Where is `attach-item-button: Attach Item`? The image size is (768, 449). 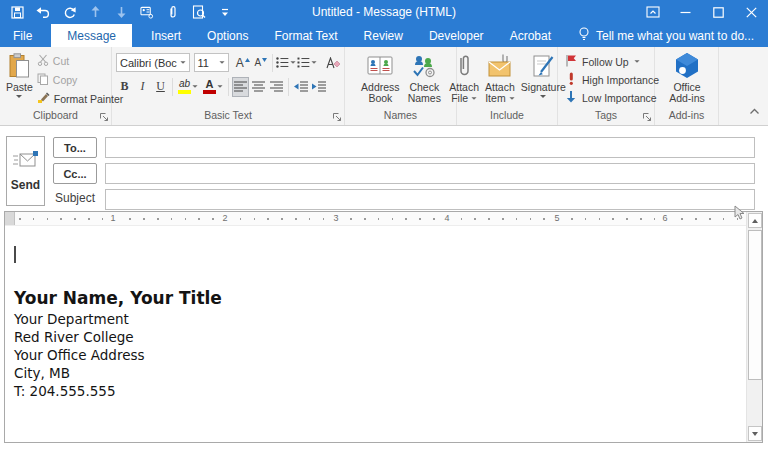
attach-item-button: Attach Item is located at coordinates (500, 77).